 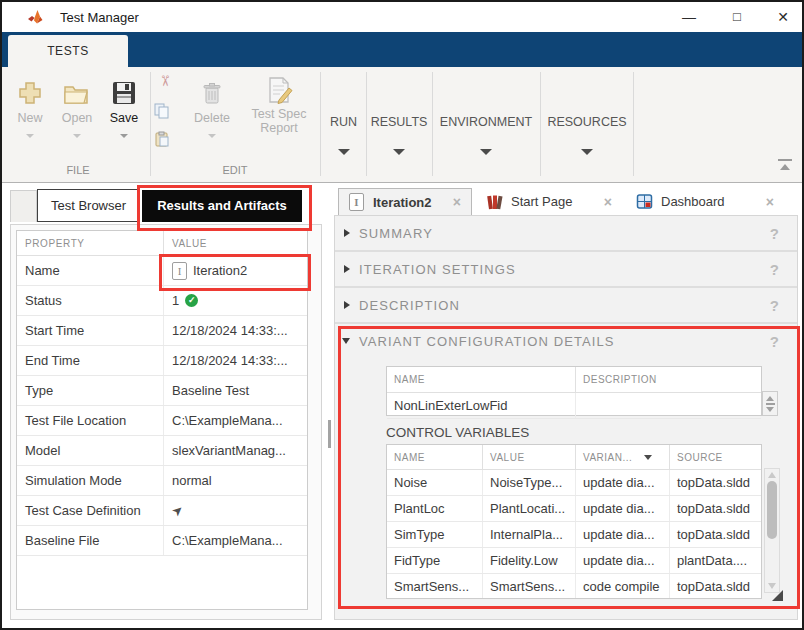 What do you see at coordinates (574, 586) in the screenshot?
I see `table-row: SmartSens... SmartSens... code compile t…` at bounding box center [574, 586].